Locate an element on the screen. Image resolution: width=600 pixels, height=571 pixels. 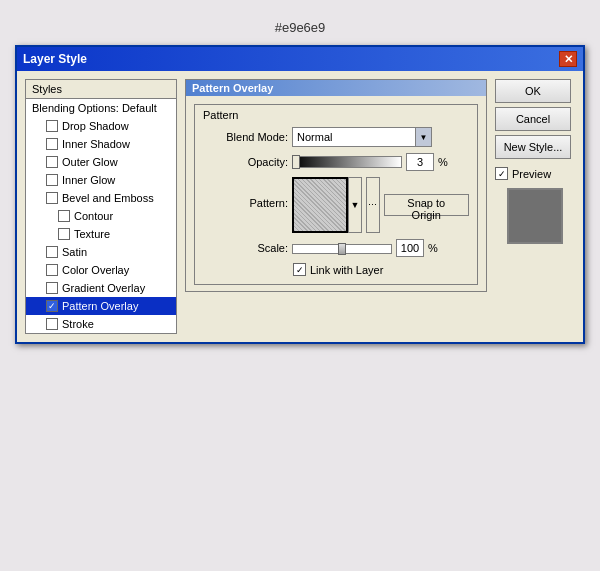
sidebar-item-stroke: Stroke is located at coordinates (101, 324).